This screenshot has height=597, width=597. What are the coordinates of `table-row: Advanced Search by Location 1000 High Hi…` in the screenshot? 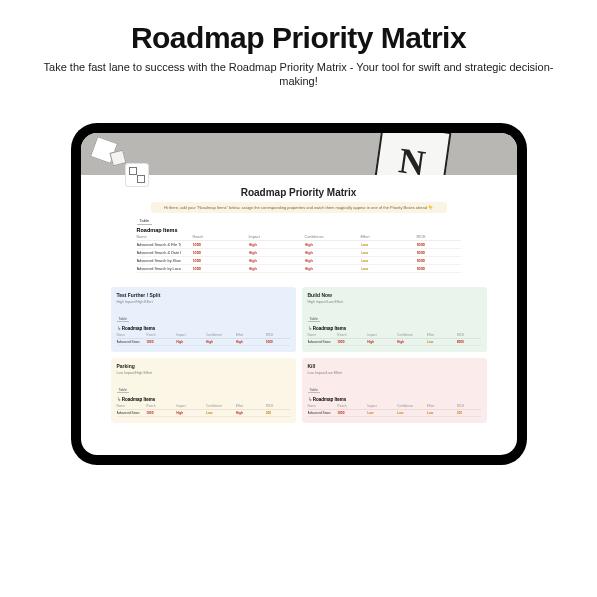 It's located at (299, 269).